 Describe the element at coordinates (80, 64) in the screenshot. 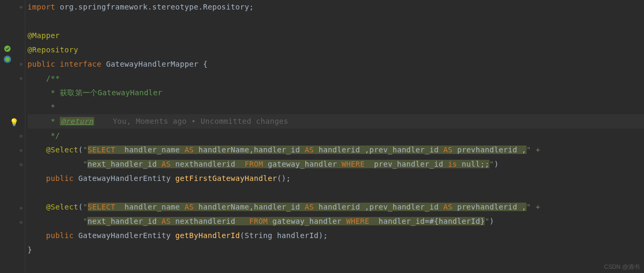

I see `keyword-interface: interface` at that location.